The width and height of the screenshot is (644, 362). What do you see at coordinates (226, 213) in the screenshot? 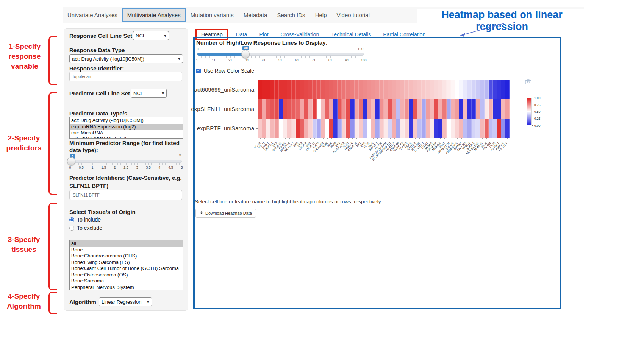
I see `download-heatmap-data-button: Download Heatmap Data` at bounding box center [226, 213].